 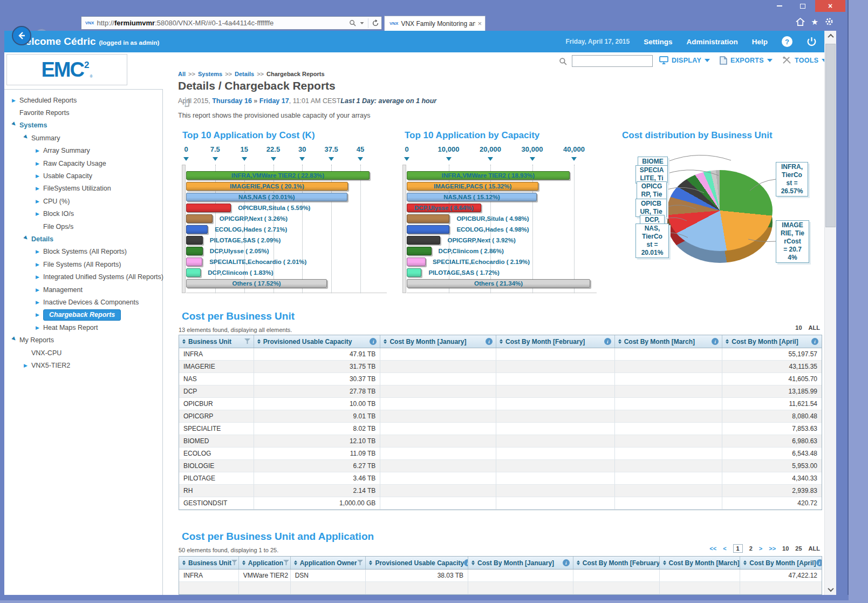 What do you see at coordinates (725, 548) in the screenshot?
I see `pager-option-prev: <` at bounding box center [725, 548].